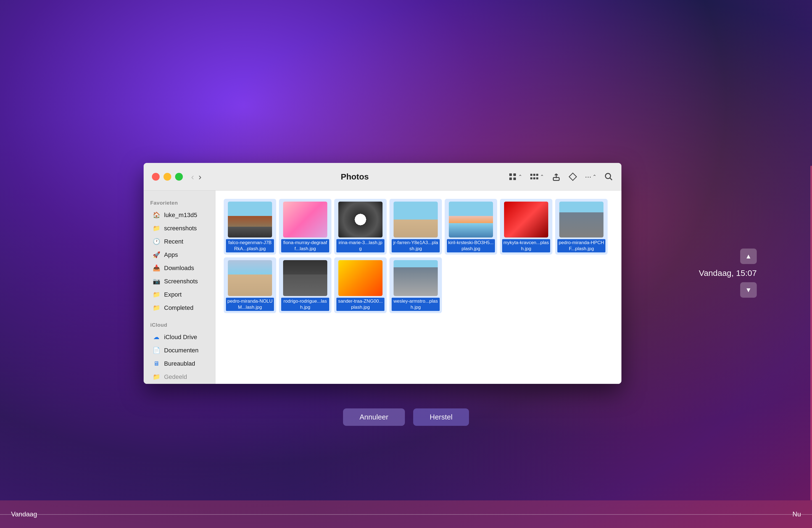 This screenshot has height=528, width=812. I want to click on tag-icon, so click(573, 177).